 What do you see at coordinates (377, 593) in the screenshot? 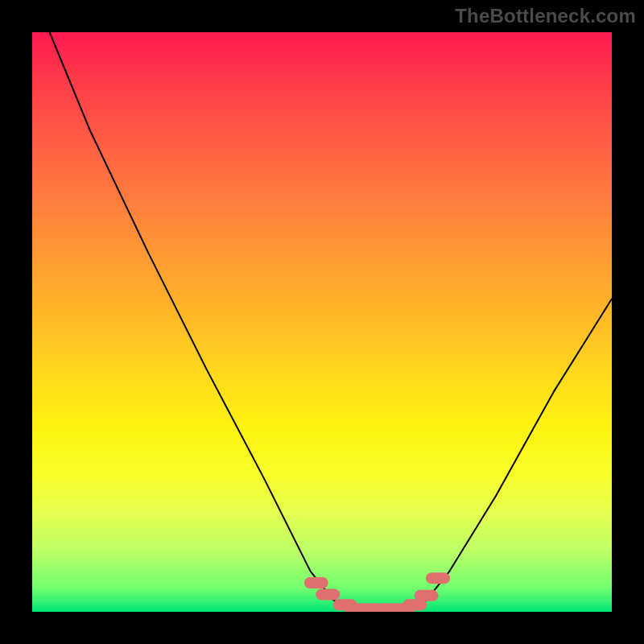
I see `bottom-markers` at bounding box center [377, 593].